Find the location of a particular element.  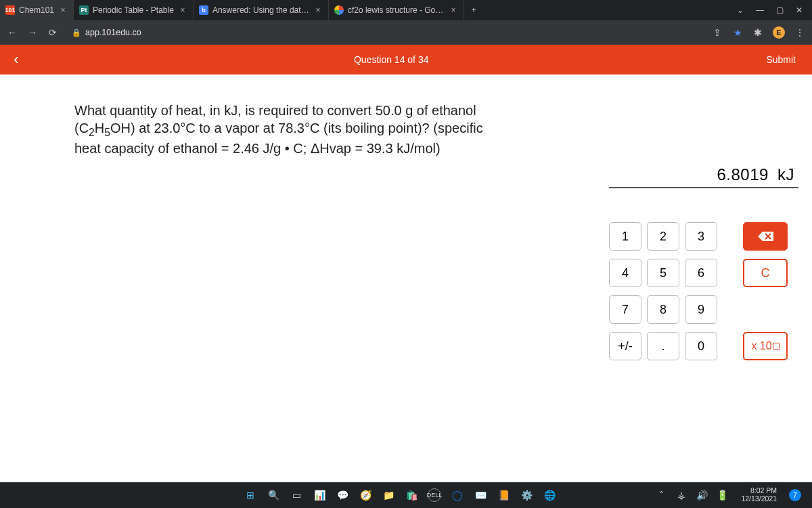

taskbar: ⊞ 🔍 ▭ 📊 💬 🧭 📁 🛍️ DELL ◯ ✉️ 📙 ⚙️ 🌐 ˄ ⚶ 🔊 … is located at coordinates (406, 495).